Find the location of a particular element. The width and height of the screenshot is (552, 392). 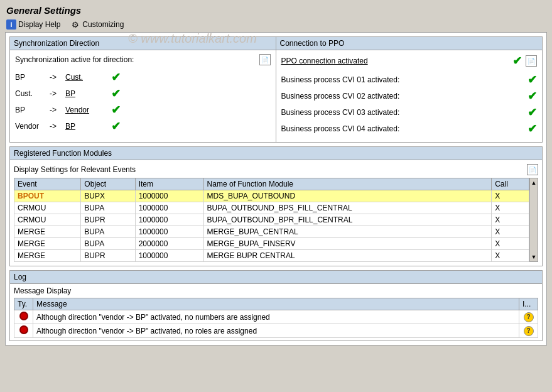

sync-active-text: Synchronization active for direction: is located at coordinates (74, 60).